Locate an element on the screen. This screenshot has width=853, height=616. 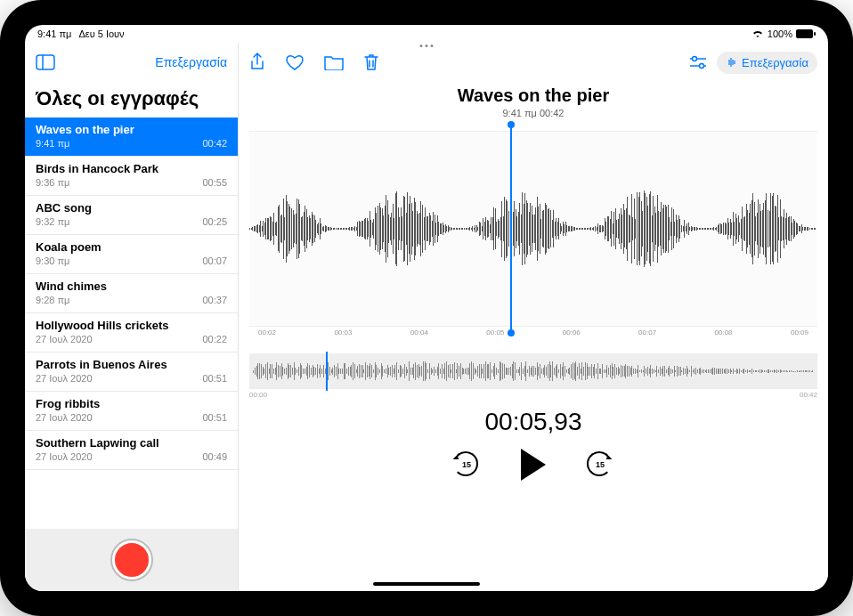
recording-time: 9:36 πμ is located at coordinates (53, 182).